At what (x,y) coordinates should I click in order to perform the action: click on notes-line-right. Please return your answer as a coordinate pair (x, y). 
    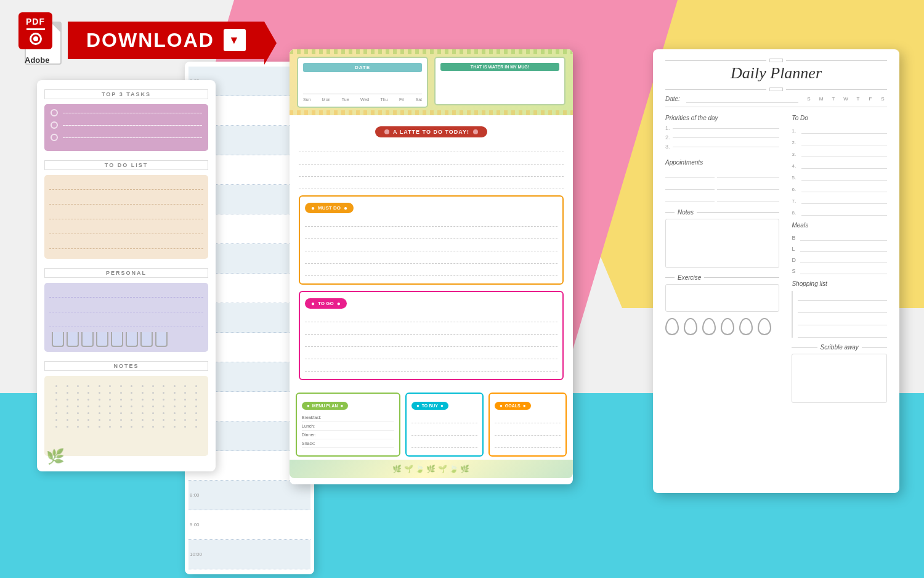
    Looking at the image, I should click on (738, 212).